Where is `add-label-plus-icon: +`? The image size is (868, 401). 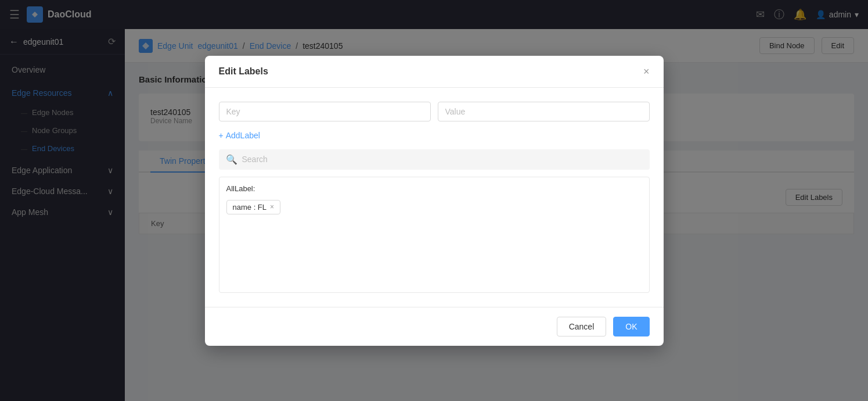
add-label-plus-icon: + is located at coordinates (221, 135).